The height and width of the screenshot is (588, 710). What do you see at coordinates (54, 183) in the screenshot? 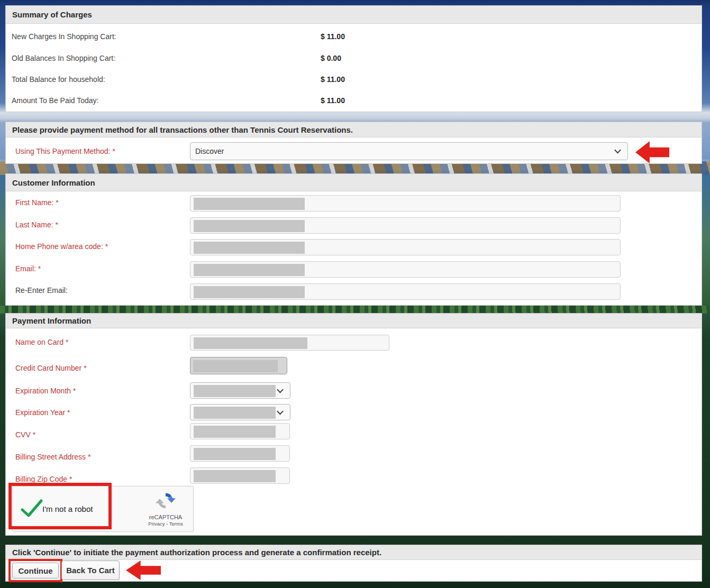
I see `panel-title: Customer Information` at bounding box center [54, 183].